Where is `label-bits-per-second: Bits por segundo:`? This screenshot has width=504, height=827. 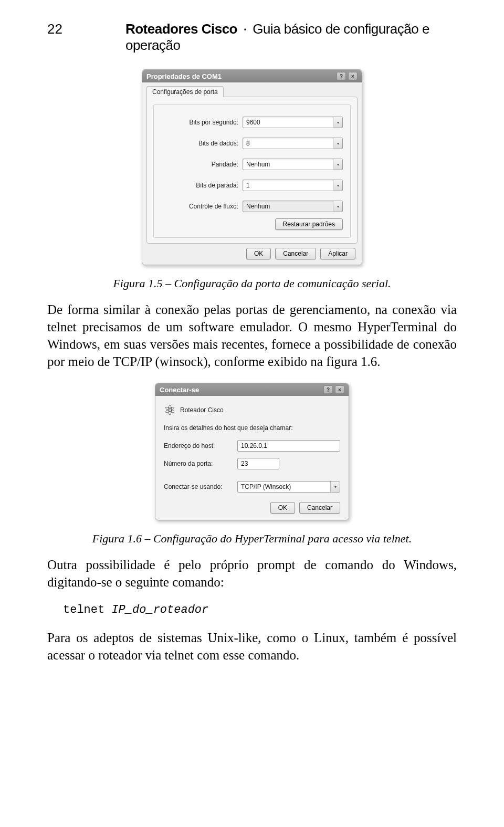
label-bits-per-second: Bits por segundo: is located at coordinates (202, 122).